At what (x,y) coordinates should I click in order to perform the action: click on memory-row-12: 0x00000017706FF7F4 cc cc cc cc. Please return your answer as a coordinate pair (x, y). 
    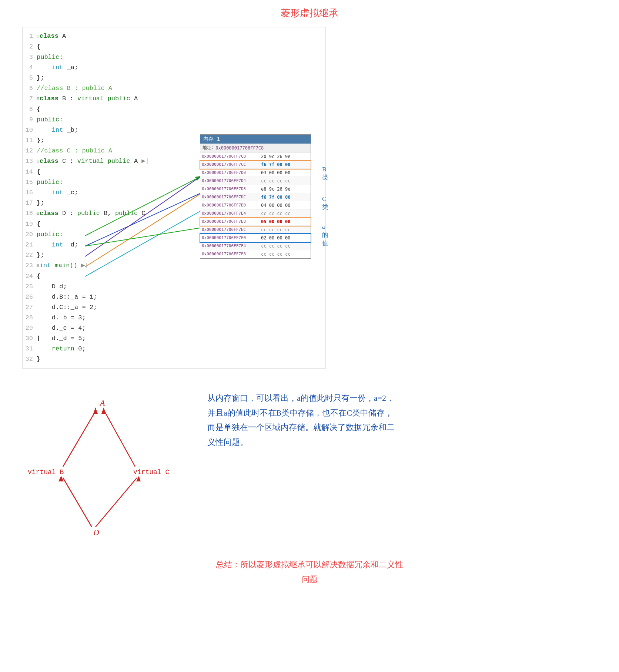
    Looking at the image, I should click on (255, 246).